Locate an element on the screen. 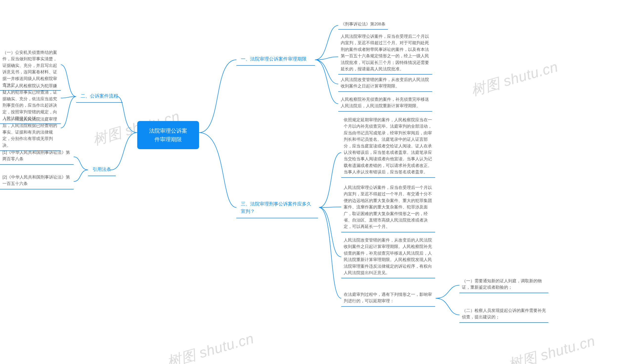  leaf-3-4-2: （二）检察人员发现提起公诉的案件需要补充侦查，提出建议的； is located at coordinates (504, 314).